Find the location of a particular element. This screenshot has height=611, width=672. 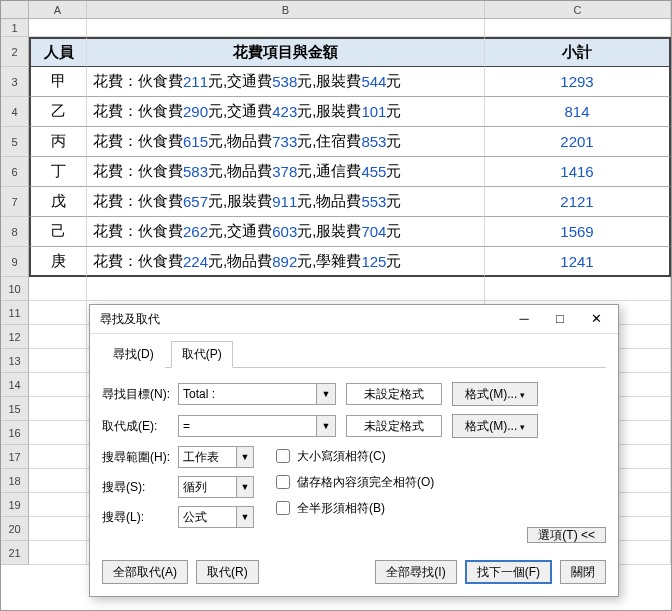

cell-B4: 花費：伙食費290元, 交通費423元, 服裝費101元 is located at coordinates (286, 112).